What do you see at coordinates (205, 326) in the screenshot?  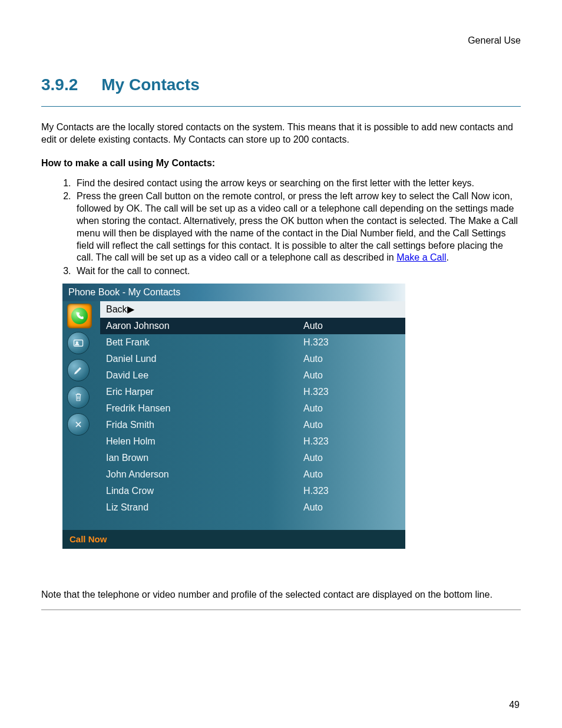 I see `contact-name: Aaron Johnson` at bounding box center [205, 326].